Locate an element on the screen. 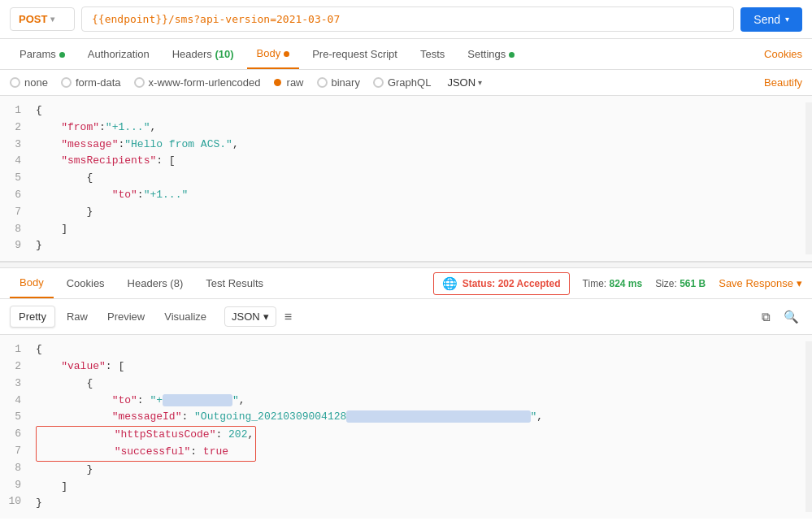 This screenshot has height=521, width=812. method-label: POST is located at coordinates (33, 20).